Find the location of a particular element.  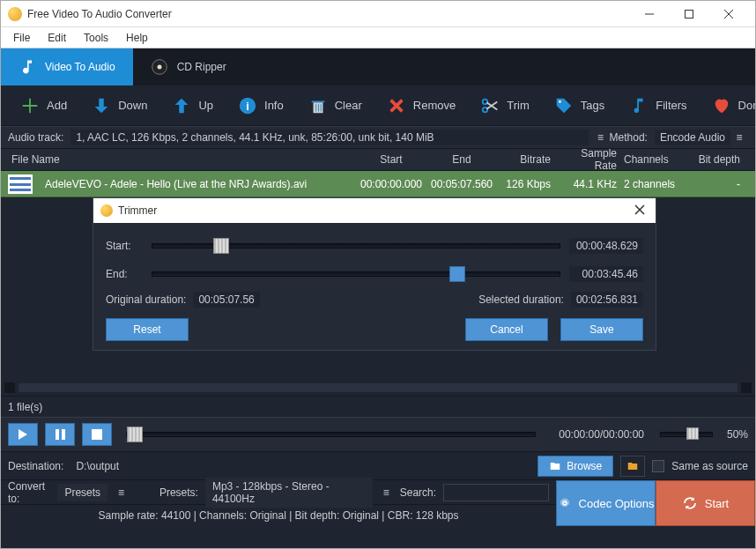

sel-duration-label: Selected duration: is located at coordinates (522, 300).